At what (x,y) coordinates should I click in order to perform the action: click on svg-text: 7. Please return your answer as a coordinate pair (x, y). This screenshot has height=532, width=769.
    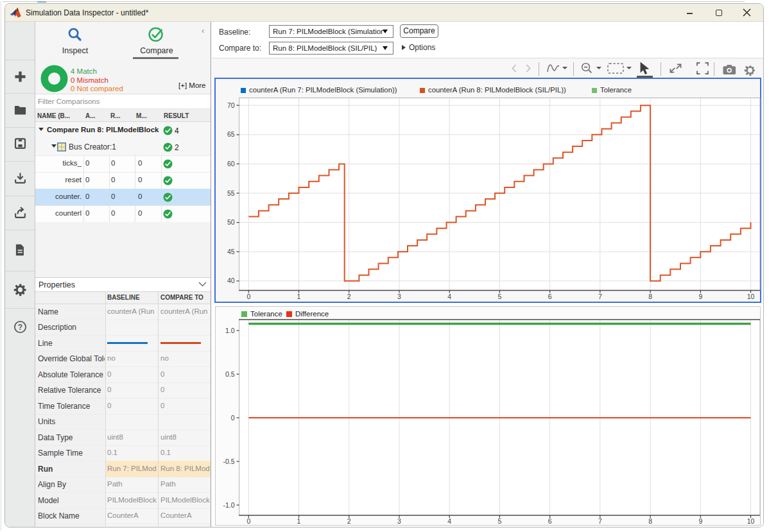
    Looking at the image, I should click on (600, 521).